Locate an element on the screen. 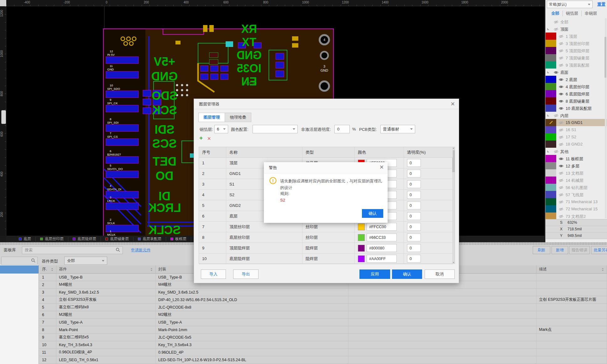 The height and width of the screenshot is (364, 607). table-cell: 嘉立创二维码8x8 is located at coordinates (106, 307).